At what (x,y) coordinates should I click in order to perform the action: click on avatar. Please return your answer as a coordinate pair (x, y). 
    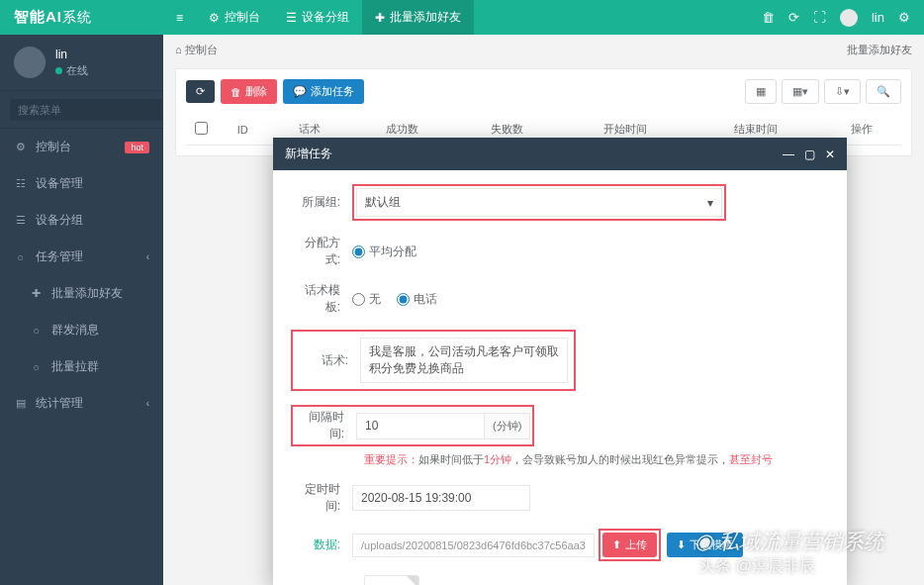
    Looking at the image, I should click on (849, 18).